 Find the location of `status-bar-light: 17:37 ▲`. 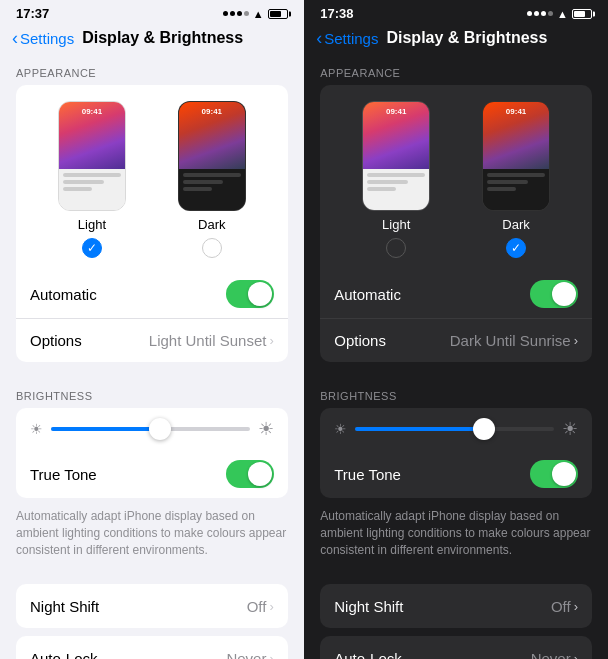

status-bar-light: 17:37 ▲ is located at coordinates (152, 12).